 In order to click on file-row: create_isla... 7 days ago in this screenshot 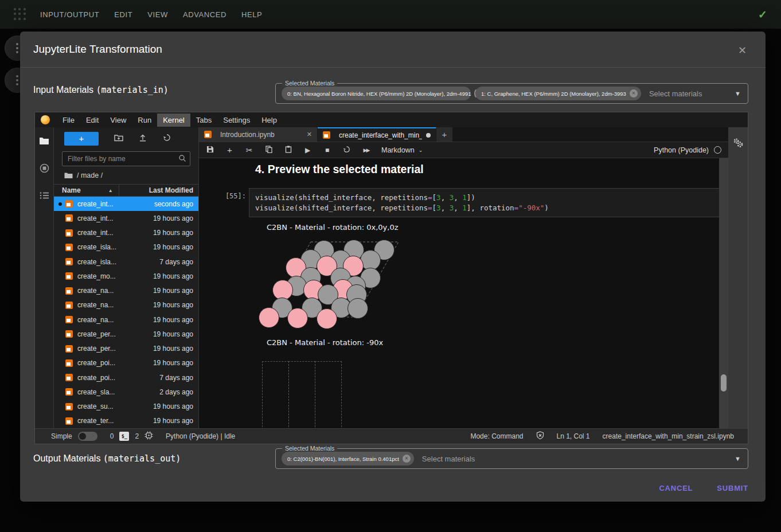, I will do `click(126, 261)`.